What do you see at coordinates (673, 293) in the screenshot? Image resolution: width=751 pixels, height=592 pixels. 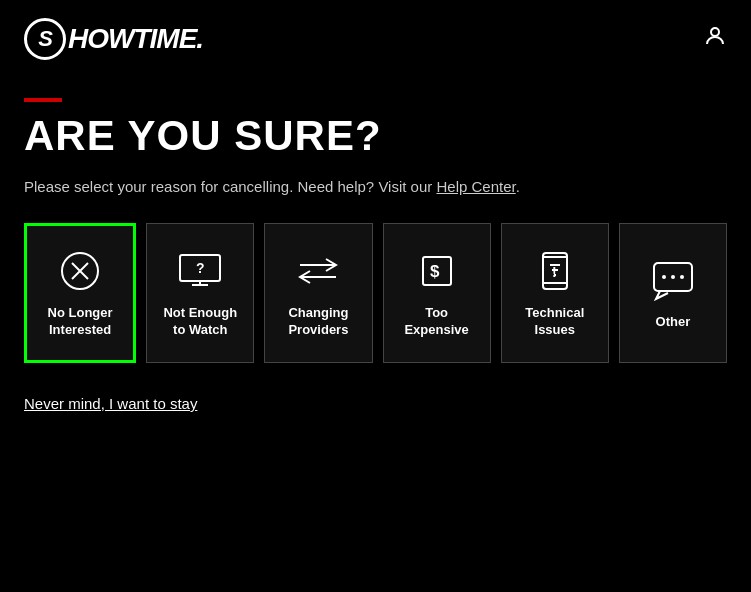 I see `card-other: Other` at bounding box center [673, 293].